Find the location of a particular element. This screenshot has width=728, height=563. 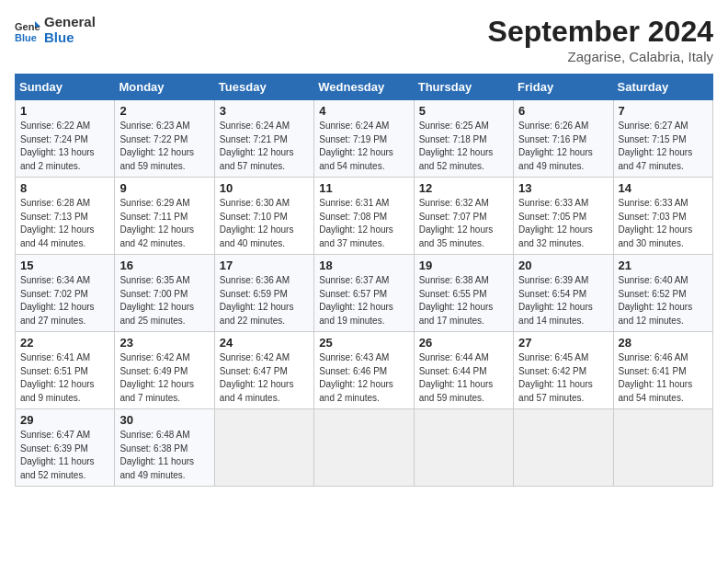

page-header: General Blue General Blue September 2024… is located at coordinates (364, 40).